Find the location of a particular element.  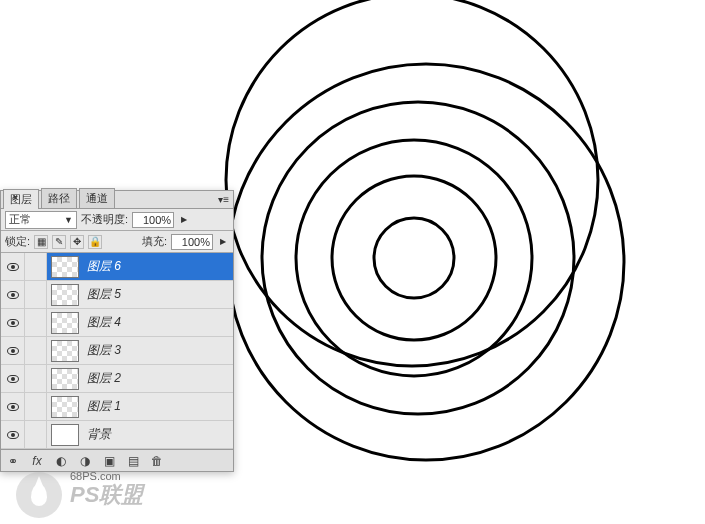

lock-label: 锁定: is located at coordinates (18, 242).